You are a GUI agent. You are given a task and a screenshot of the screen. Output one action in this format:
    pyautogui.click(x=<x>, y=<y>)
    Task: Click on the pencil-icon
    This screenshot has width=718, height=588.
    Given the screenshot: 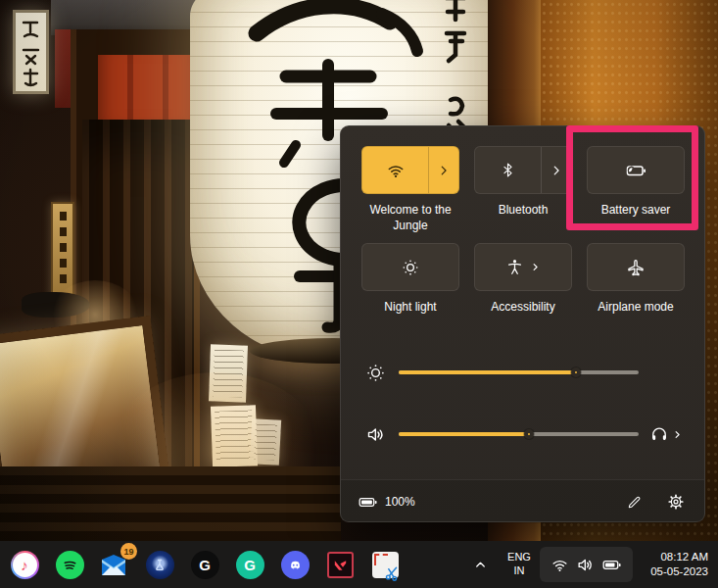 What is the action you would take?
    pyautogui.click(x=635, y=502)
    